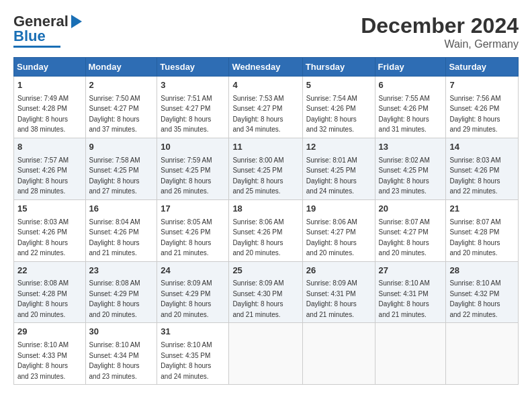  What do you see at coordinates (193, 292) in the screenshot?
I see `calendar-day-cell: 24 Sunrise: 8:09 AMSunset: 4:29 PMDaylig…` at bounding box center [193, 292].